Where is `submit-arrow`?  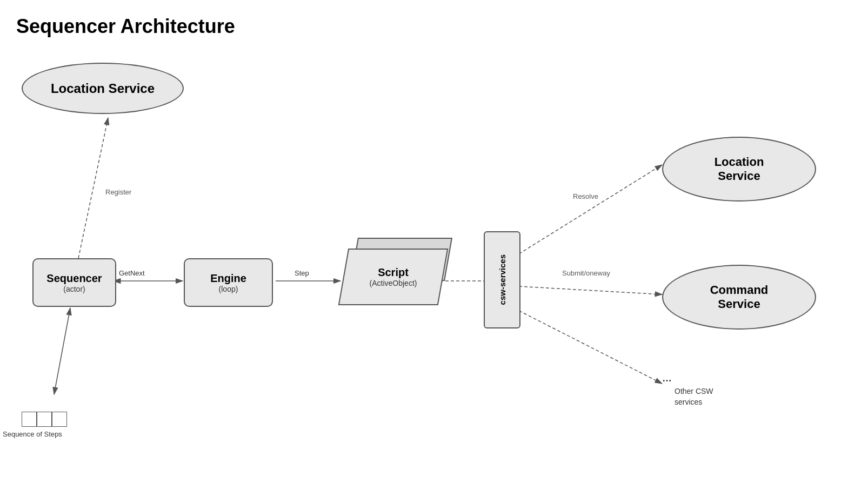
submit-arrow is located at coordinates (590, 291).